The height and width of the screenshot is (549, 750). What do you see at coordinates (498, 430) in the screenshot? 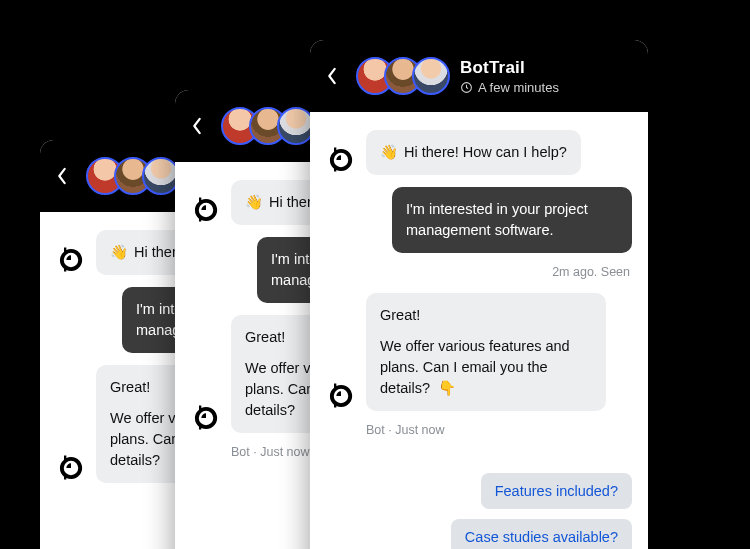
I see `message-timestamp: Bot · Just now` at bounding box center [498, 430].